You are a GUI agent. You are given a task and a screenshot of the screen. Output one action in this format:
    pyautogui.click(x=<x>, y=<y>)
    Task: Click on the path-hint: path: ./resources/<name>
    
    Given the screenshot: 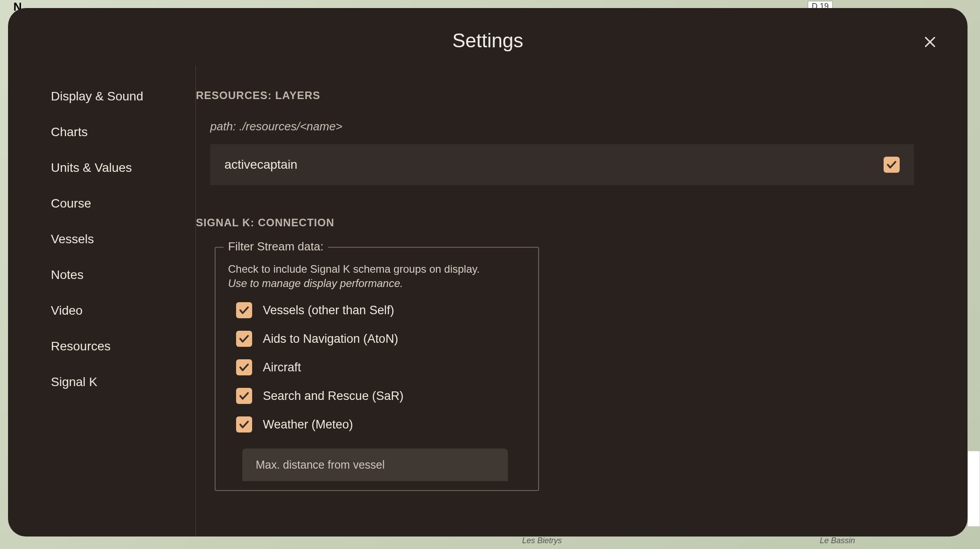 What is the action you would take?
    pyautogui.click(x=576, y=127)
    